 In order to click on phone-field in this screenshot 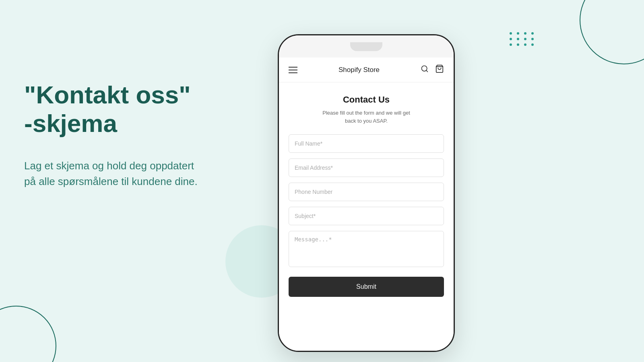, I will do `click(366, 192)`.